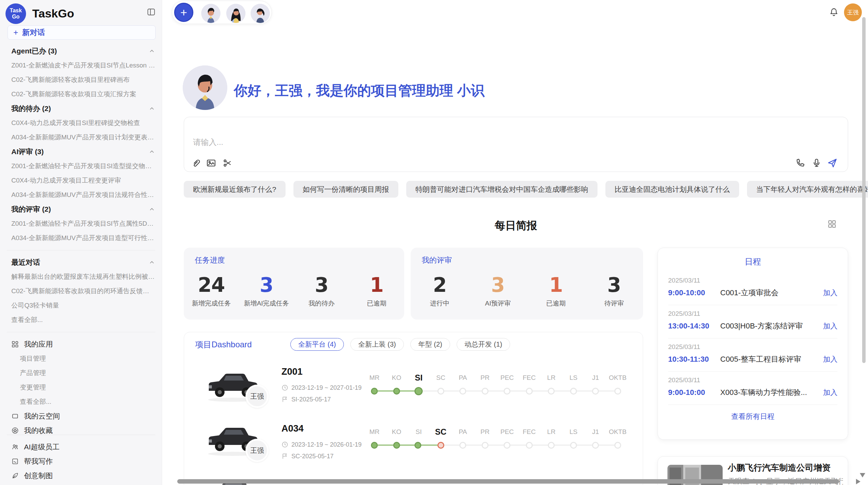  What do you see at coordinates (81, 277) in the screenshot?
I see `recent-chat-item: 解释最新出台的欧盟报废车法规再生塑料比例被调至15%...` at bounding box center [81, 277].